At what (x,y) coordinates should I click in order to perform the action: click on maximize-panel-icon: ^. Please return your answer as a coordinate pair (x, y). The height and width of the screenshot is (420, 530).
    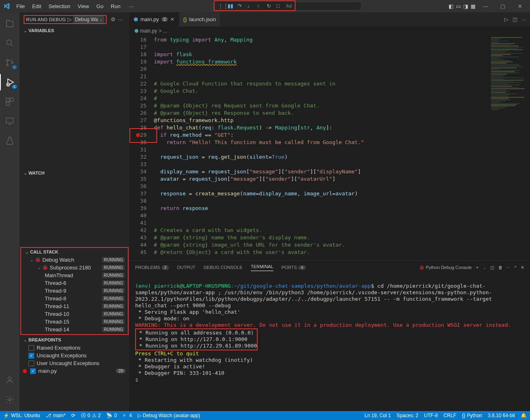
    Looking at the image, I should click on (515, 267).